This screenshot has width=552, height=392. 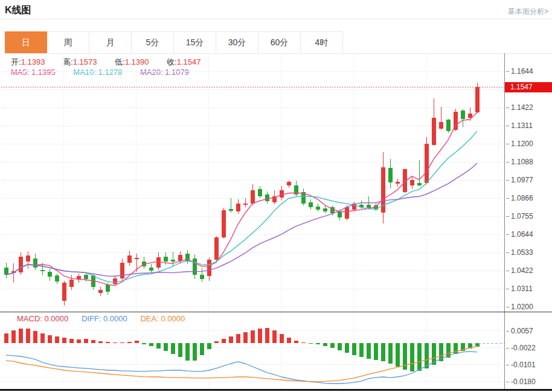 I want to click on tabs-filler, so click(x=448, y=42).